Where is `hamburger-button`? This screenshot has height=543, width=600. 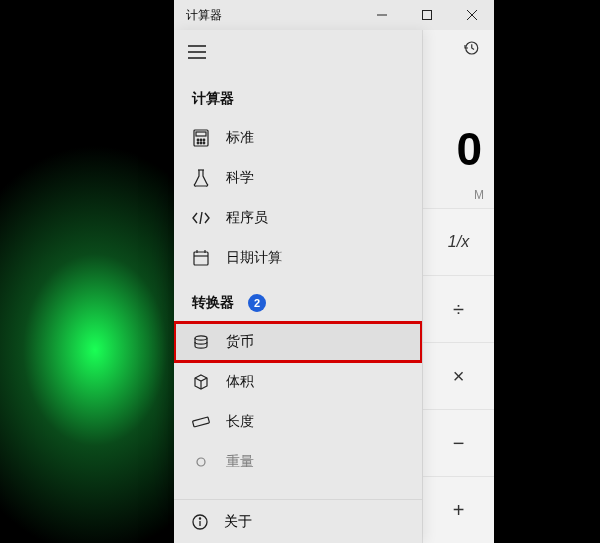 hamburger-button is located at coordinates (298, 52).